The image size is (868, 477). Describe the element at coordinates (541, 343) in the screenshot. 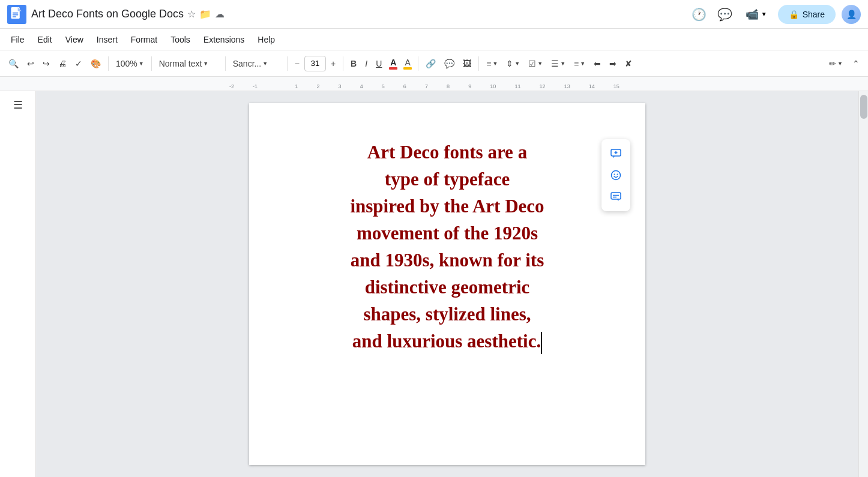

I see `text-cursor` at that location.